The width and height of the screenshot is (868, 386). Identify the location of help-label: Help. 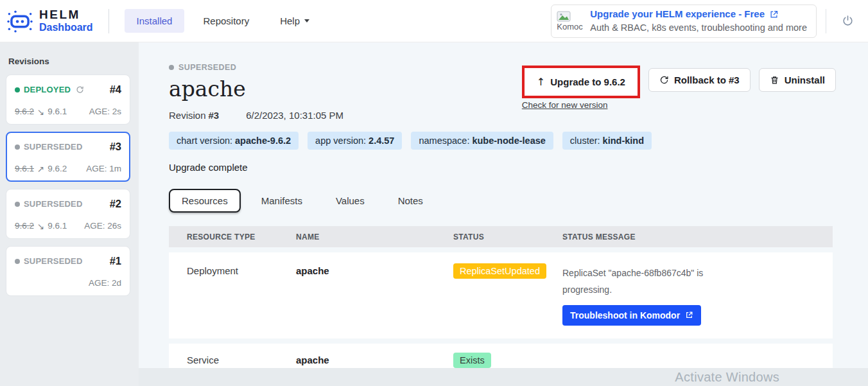
(290, 21).